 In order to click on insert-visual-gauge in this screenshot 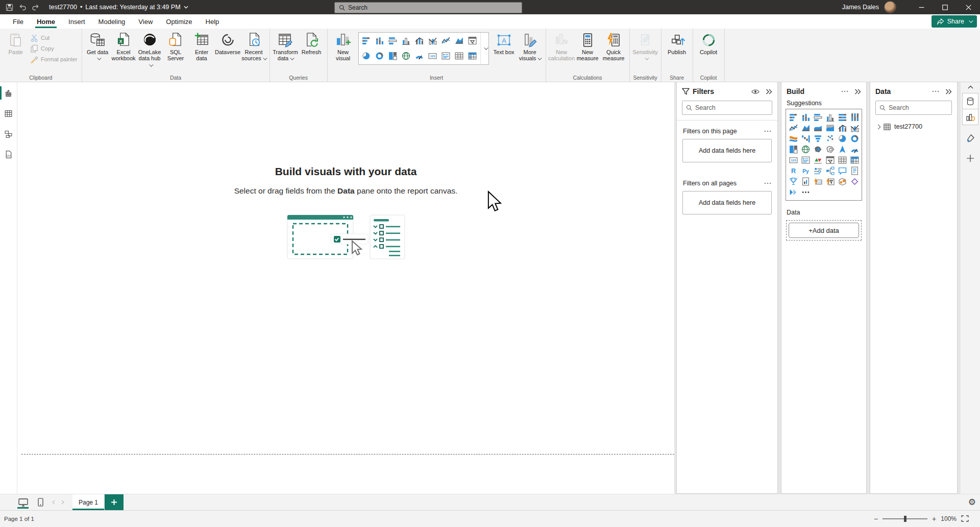, I will do `click(420, 56)`.